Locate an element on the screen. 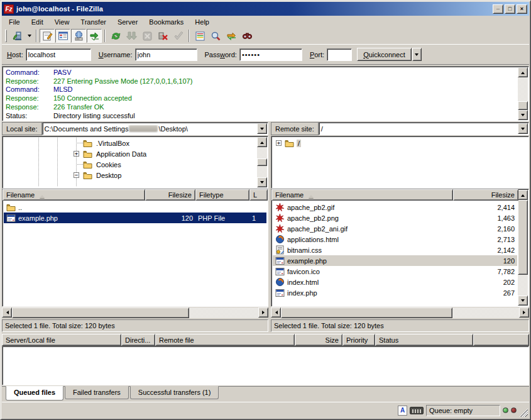  tab-successful-transfers: Successful transfers (1) is located at coordinates (175, 392).